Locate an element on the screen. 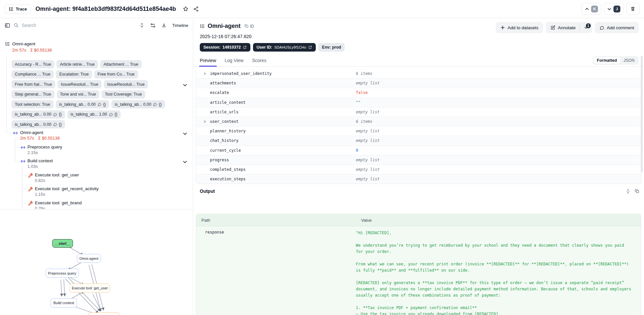 This screenshot has width=644, height=315. score-badge: Tool Coverage: True is located at coordinates (124, 95).